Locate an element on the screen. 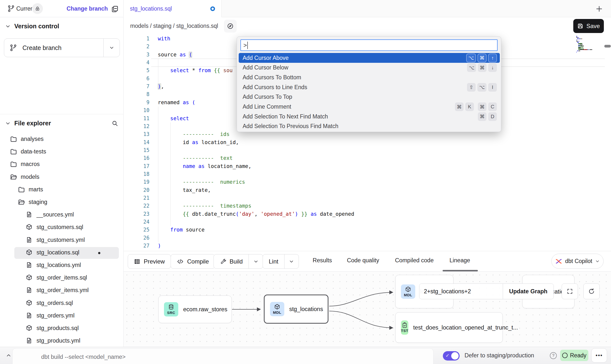 This screenshot has height=364, width=611. file-tree-item-stg-orders-yml: stg_orders.yml is located at coordinates (62, 316).